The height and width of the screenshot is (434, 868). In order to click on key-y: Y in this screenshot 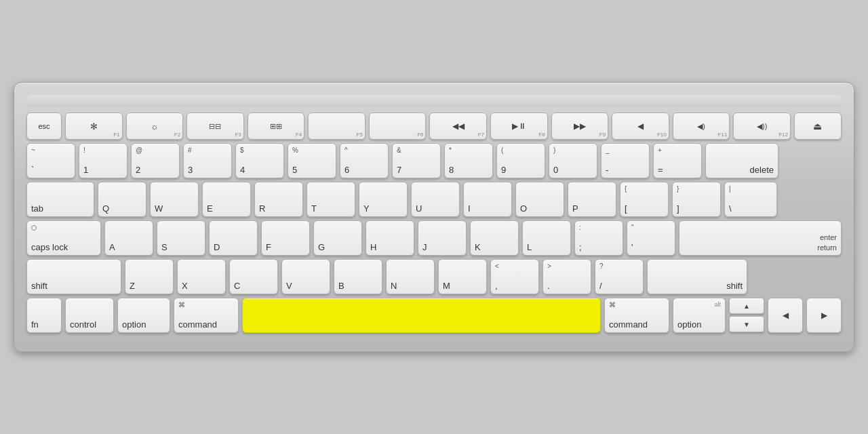, I will do `click(383, 199)`.